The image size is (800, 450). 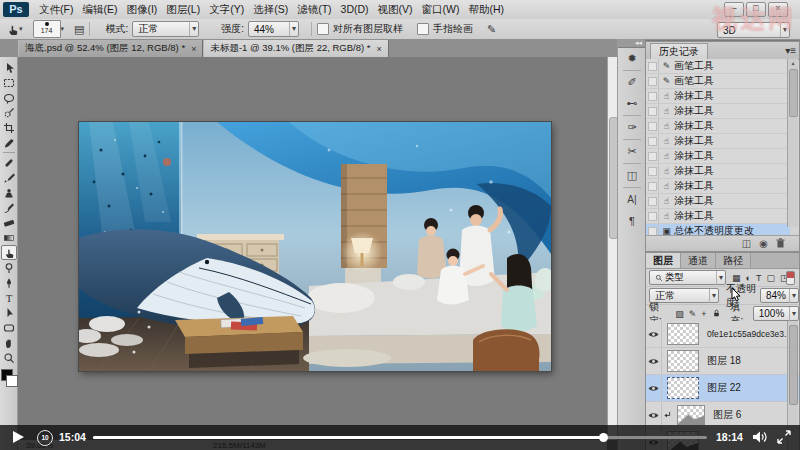 What do you see at coordinates (612, 248) in the screenshot?
I see `canvas-vertical-scrollbar` at bounding box center [612, 248].